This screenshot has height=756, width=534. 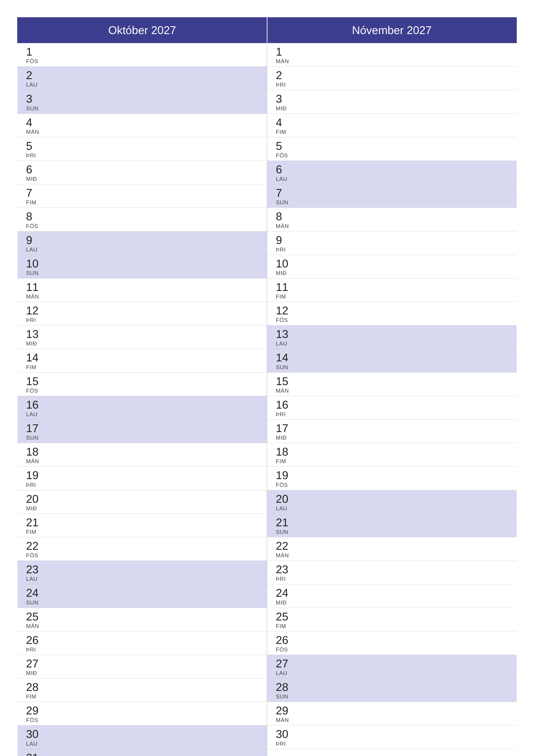 I want to click on table-row: 31 SUN, so click(x=267, y=752).